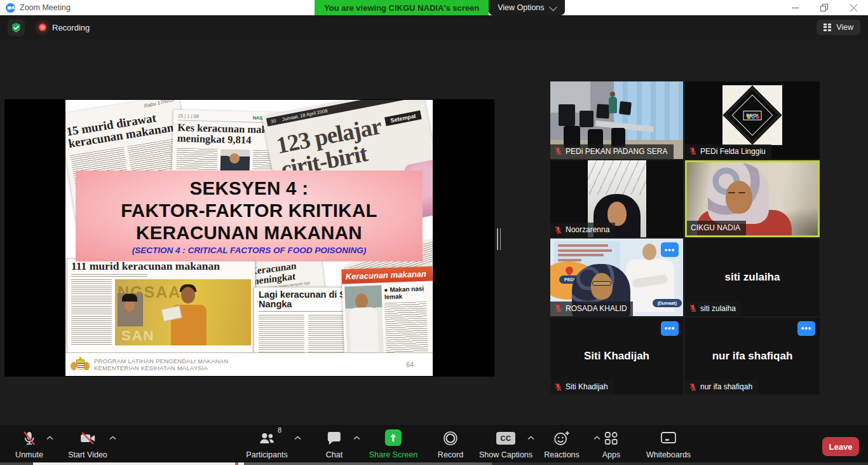 Image resolution: width=868 pixels, height=465 pixels. Describe the element at coordinates (713, 309) in the screenshot. I see `participant-name-label: siti zulaiha` at that location.